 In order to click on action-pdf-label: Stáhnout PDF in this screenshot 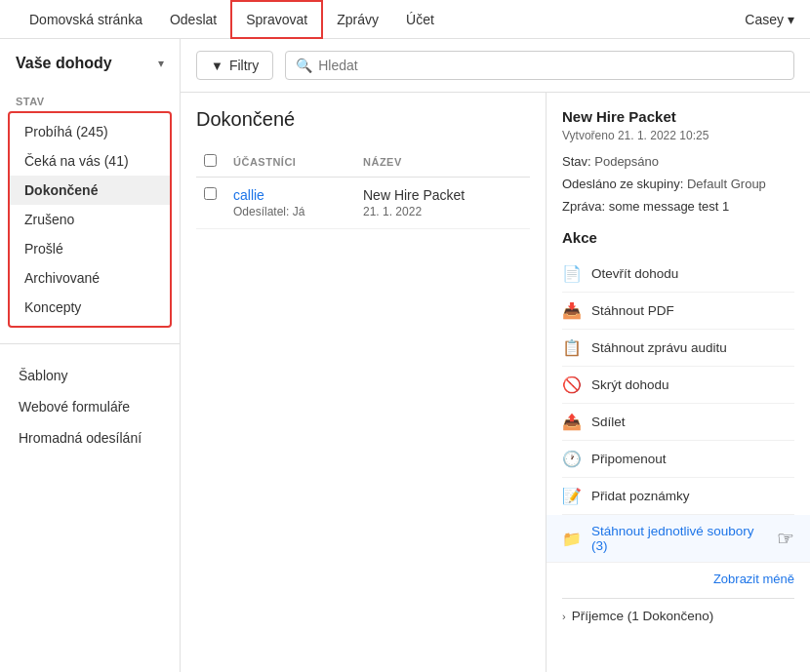, I will do `click(632, 310)`.